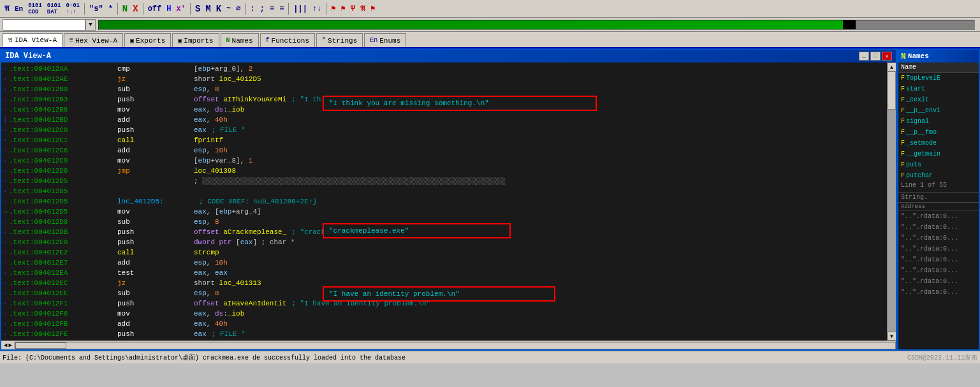  What do you see at coordinates (891, 201) in the screenshot?
I see `scroll-track-v` at bounding box center [891, 201].